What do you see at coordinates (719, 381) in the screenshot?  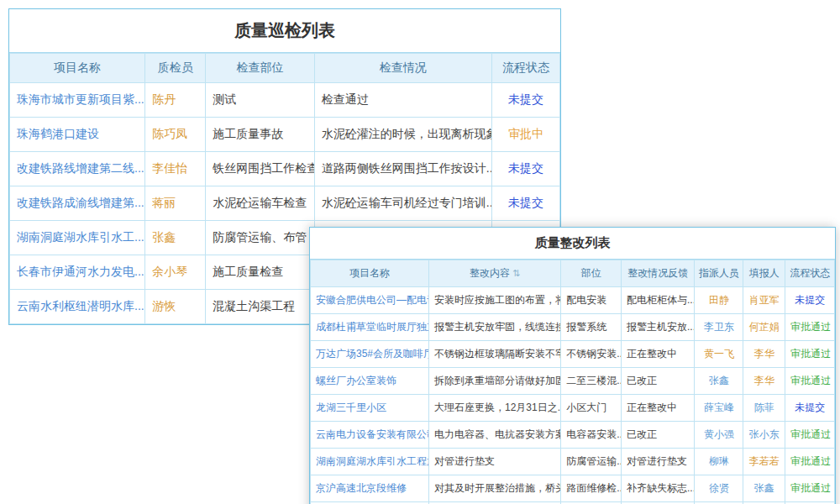 I see `assigned-person: 张鑫` at bounding box center [719, 381].